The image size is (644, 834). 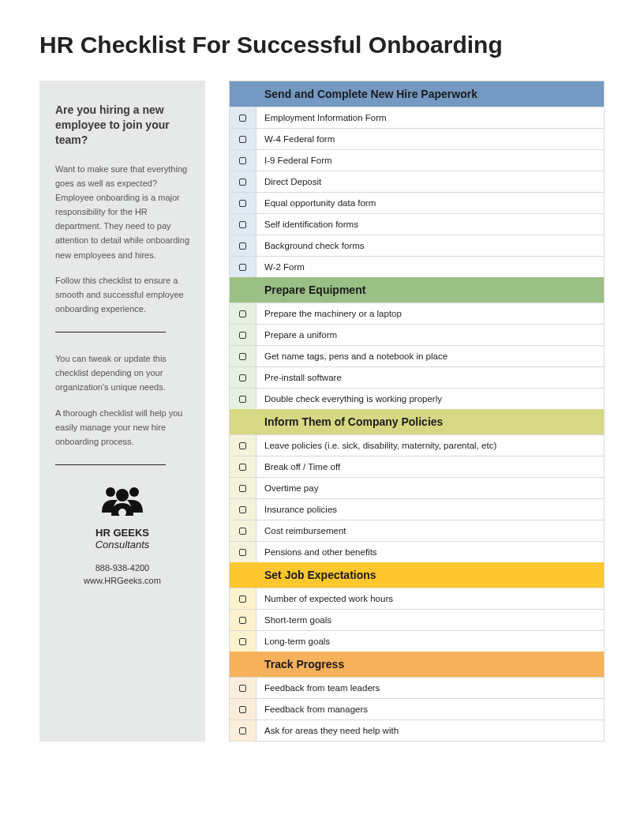 I want to click on checklist-item-label: Pensions and other benefits, so click(x=430, y=552).